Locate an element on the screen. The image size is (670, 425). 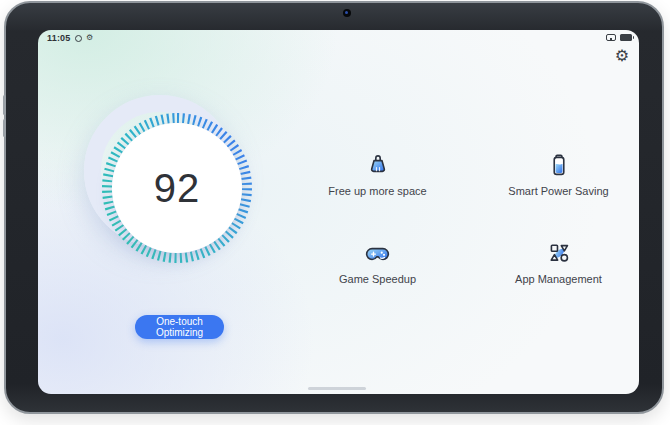
status-right-icons is located at coordinates (619, 38).